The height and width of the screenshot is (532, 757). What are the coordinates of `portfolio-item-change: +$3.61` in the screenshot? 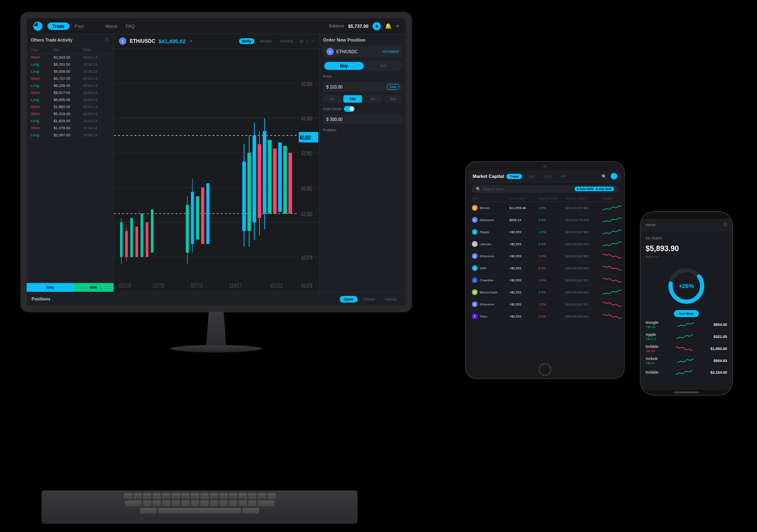 It's located at (652, 327).